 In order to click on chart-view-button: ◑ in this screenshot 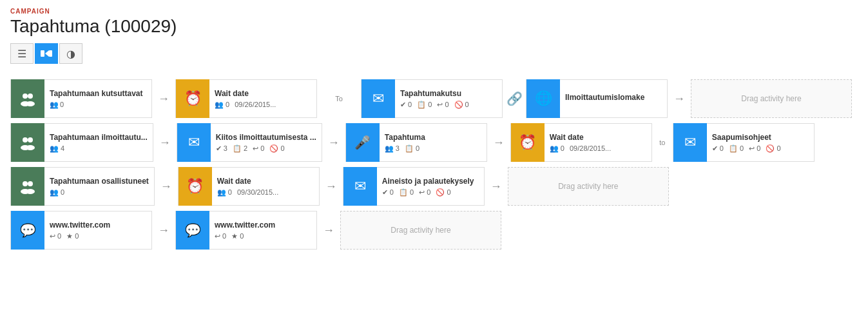, I will do `click(71, 54)`.